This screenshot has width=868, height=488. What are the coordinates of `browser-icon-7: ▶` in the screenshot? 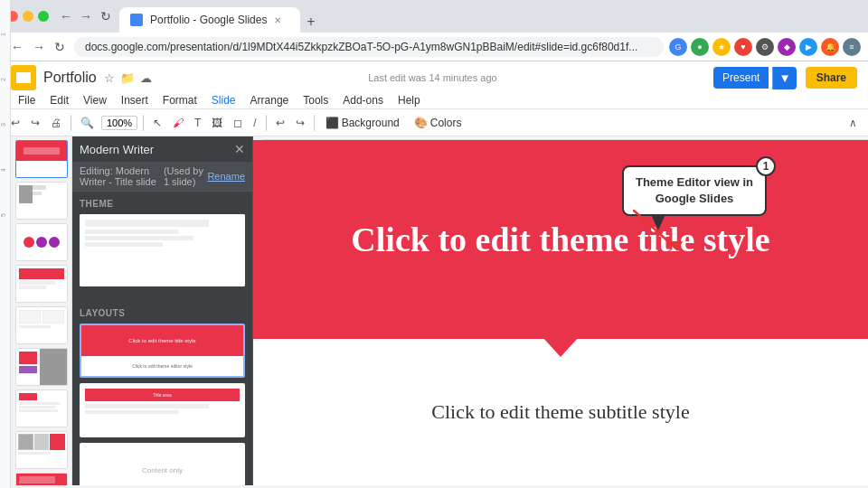 It's located at (808, 47).